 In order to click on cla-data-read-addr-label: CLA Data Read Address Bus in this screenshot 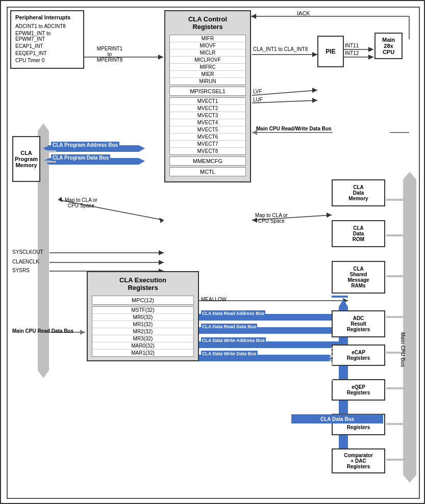, I will do `click(233, 313)`.